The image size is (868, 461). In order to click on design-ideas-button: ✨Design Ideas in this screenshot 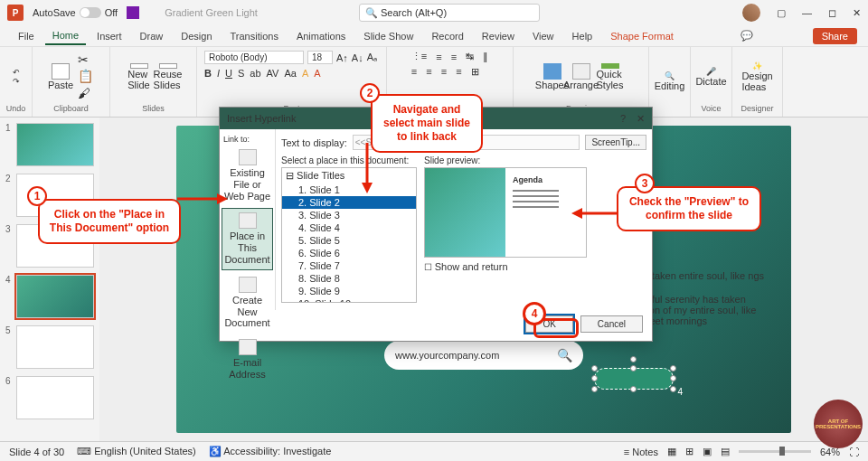, I will do `click(758, 77)`.